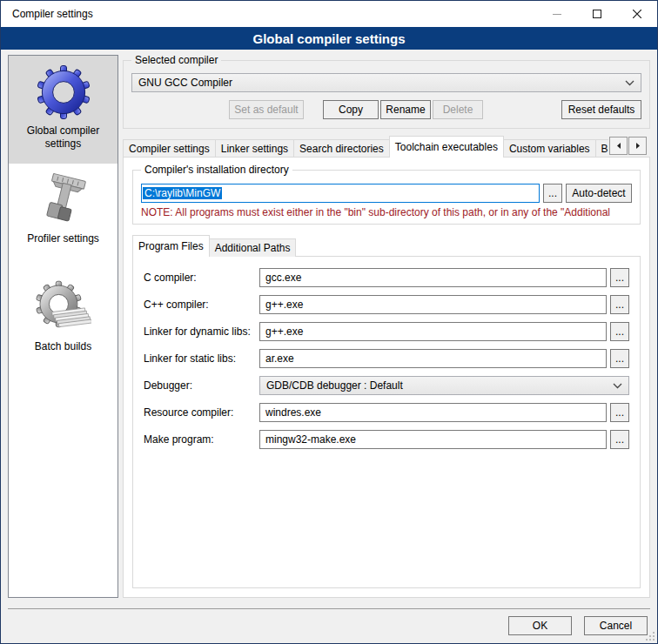 The height and width of the screenshot is (644, 658). What do you see at coordinates (386, 245) in the screenshot?
I see `program-files-tabstrip: Program Files Additional Paths` at bounding box center [386, 245].